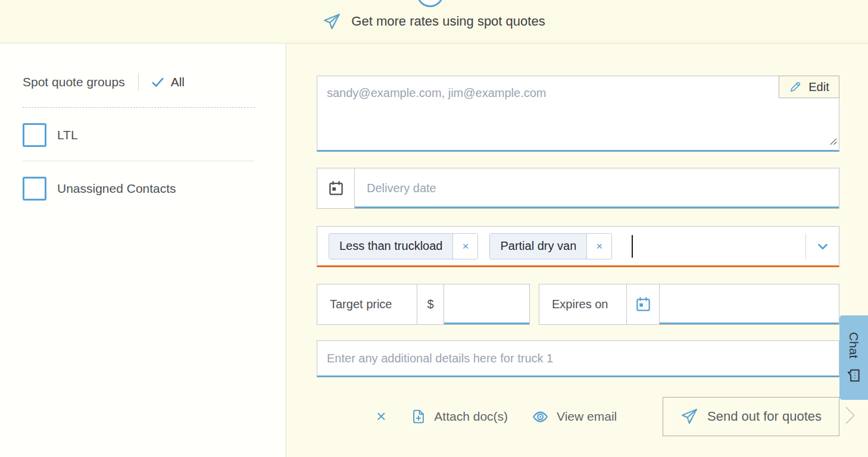  What do you see at coordinates (487, 305) in the screenshot?
I see `target-price-input` at bounding box center [487, 305].